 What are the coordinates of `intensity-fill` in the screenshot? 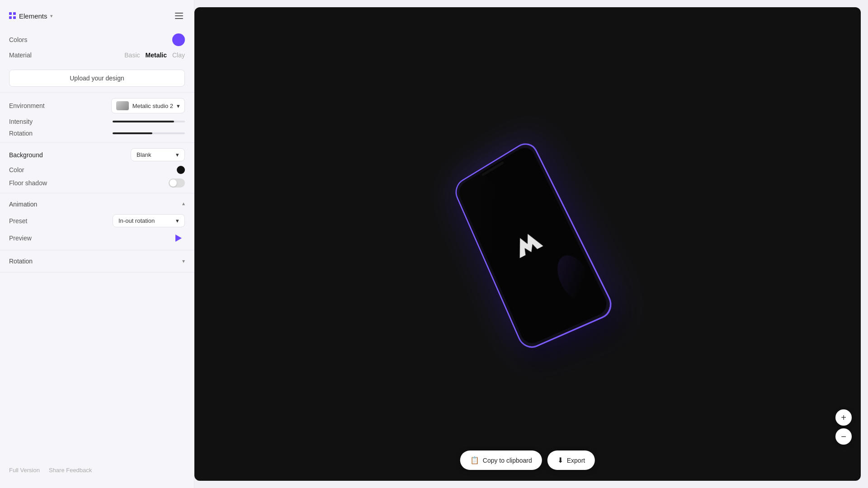 It's located at (143, 122).